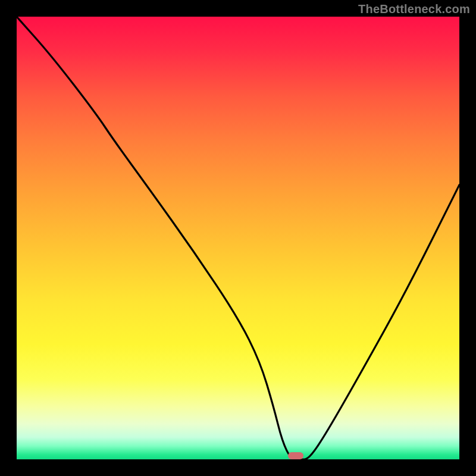 This screenshot has height=476, width=476. What do you see at coordinates (296, 456) in the screenshot?
I see `optimal-marker` at bounding box center [296, 456].